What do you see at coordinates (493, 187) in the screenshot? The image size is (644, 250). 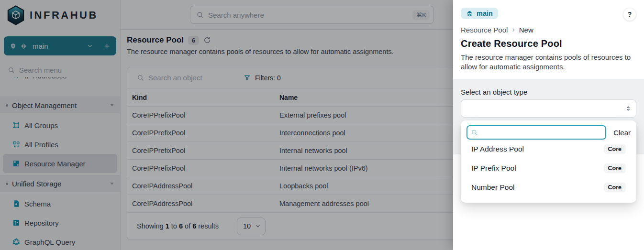 I see `option-label: Number Pool` at bounding box center [493, 187].